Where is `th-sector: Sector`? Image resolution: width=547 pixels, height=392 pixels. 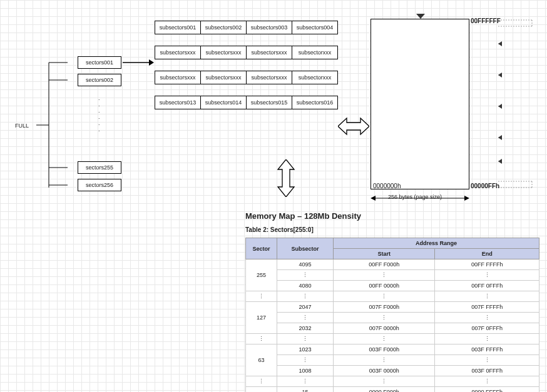 th-sector: Sector is located at coordinates (262, 249).